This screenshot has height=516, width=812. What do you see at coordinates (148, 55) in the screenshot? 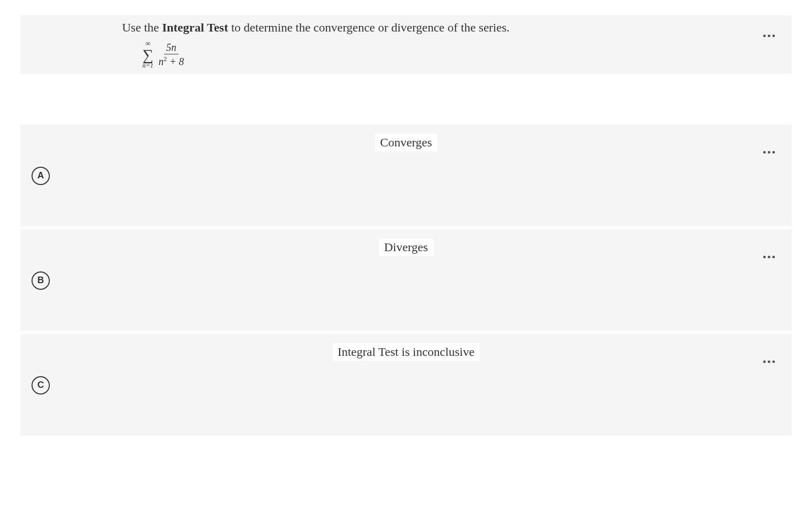
I see `sigma-notation: ∞ ∑ n=1` at bounding box center [148, 55].